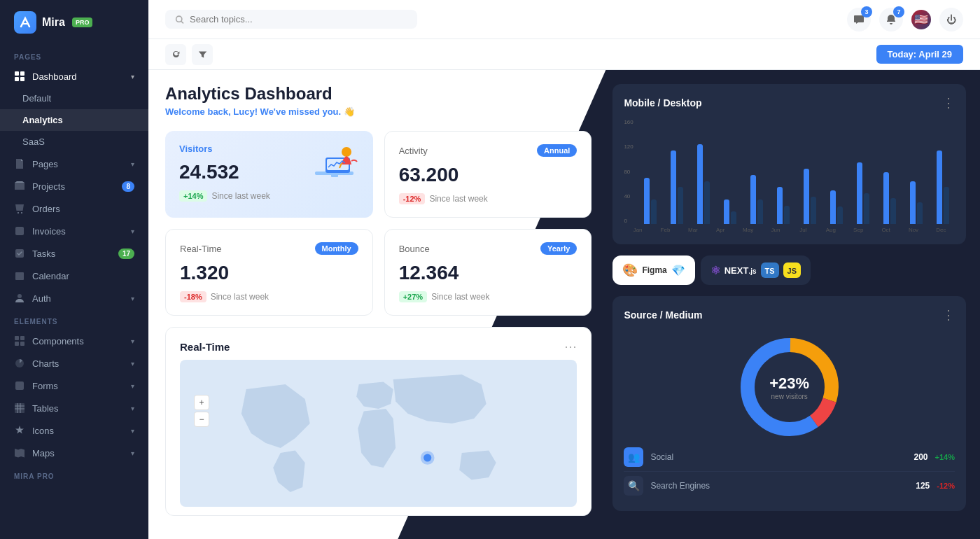  What do you see at coordinates (559, 248) in the screenshot?
I see `bounce-badge: Yearly` at bounding box center [559, 248].